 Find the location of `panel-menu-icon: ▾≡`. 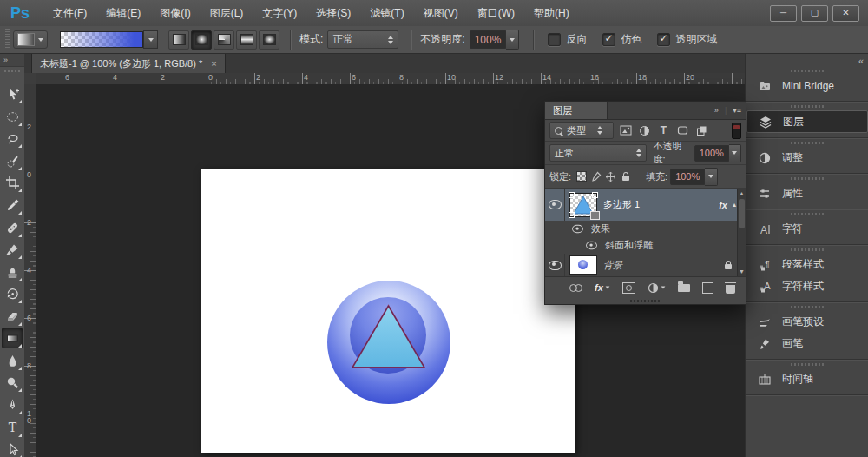

panel-menu-icon: ▾≡ is located at coordinates (737, 110).